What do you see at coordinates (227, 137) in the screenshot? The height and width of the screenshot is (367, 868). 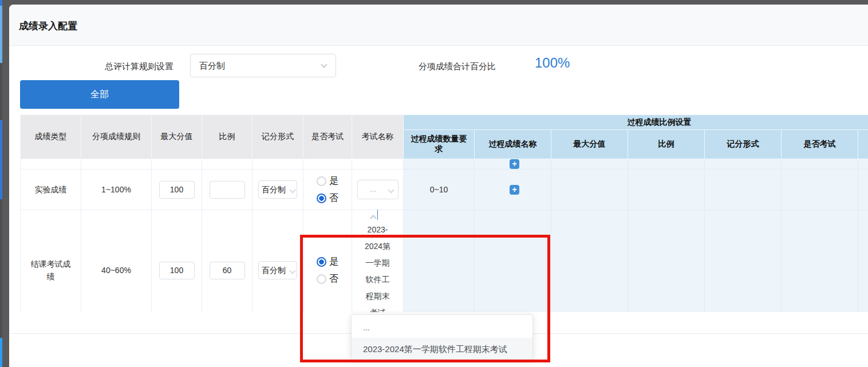 I see `col-header-ratio: 比例` at bounding box center [227, 137].